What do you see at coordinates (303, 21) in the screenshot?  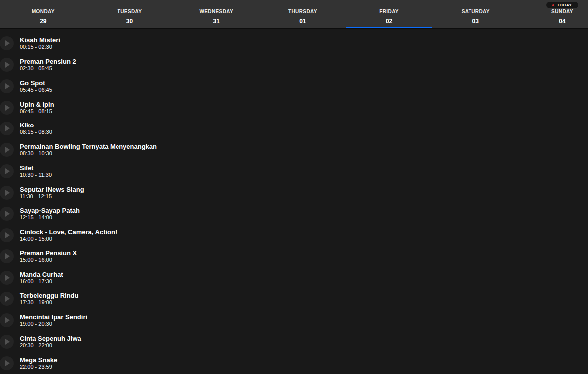 I see `day-date: 01` at bounding box center [303, 21].